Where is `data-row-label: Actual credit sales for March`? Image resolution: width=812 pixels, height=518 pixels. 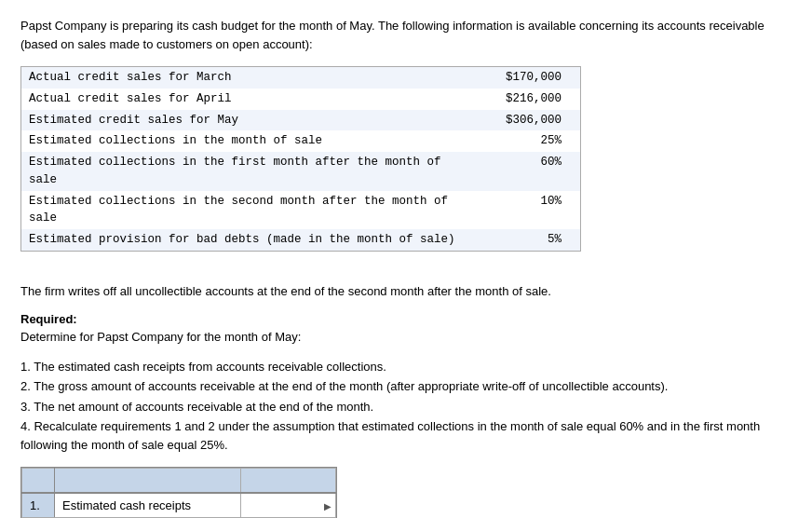 data-row-label: Actual credit sales for March is located at coordinates (245, 78).